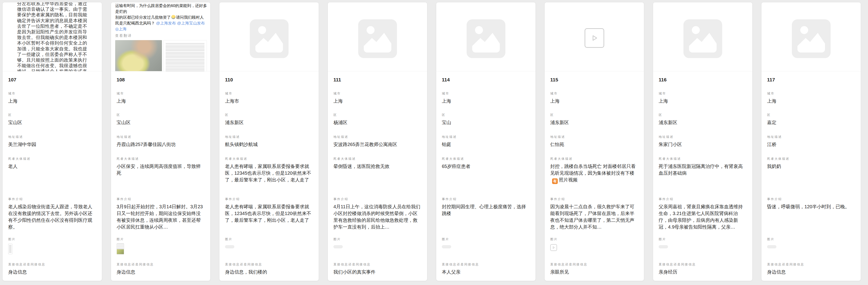  I want to click on card-cover, so click(377, 37).